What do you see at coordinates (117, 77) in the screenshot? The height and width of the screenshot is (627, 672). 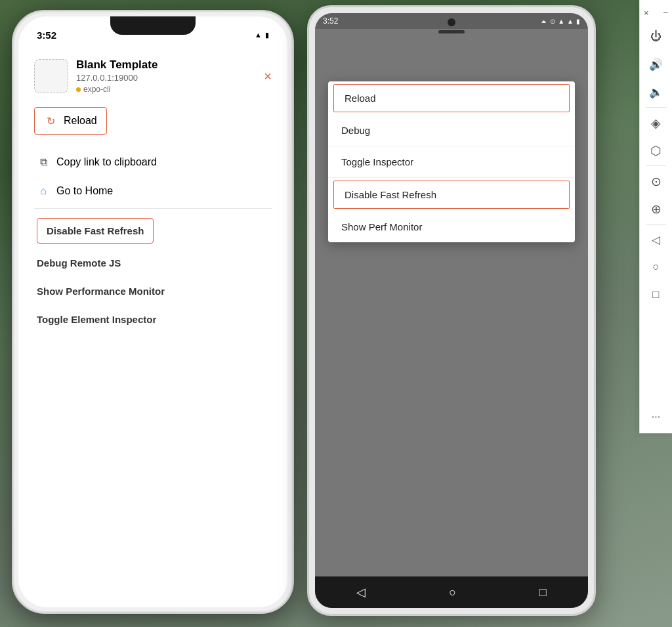 I see `ios-app-url: 127.0.0.1:19000` at bounding box center [117, 77].